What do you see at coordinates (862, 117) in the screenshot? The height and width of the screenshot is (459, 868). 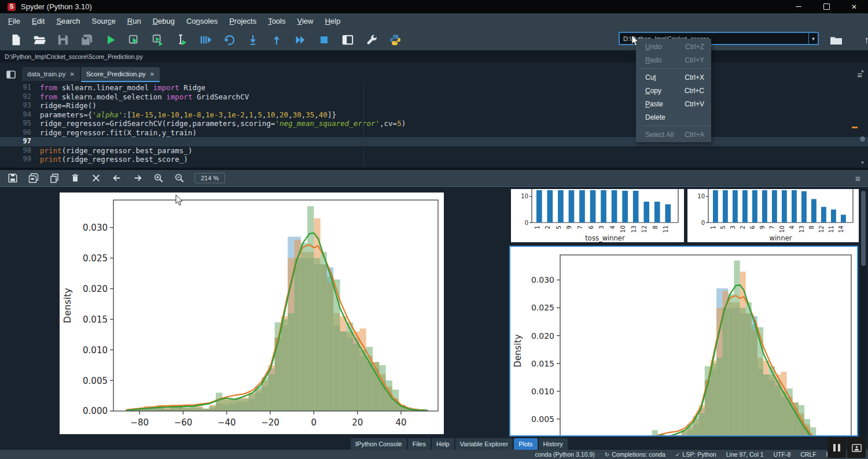 I see `editor-scrollbar: ▲ ▼` at bounding box center [862, 117].